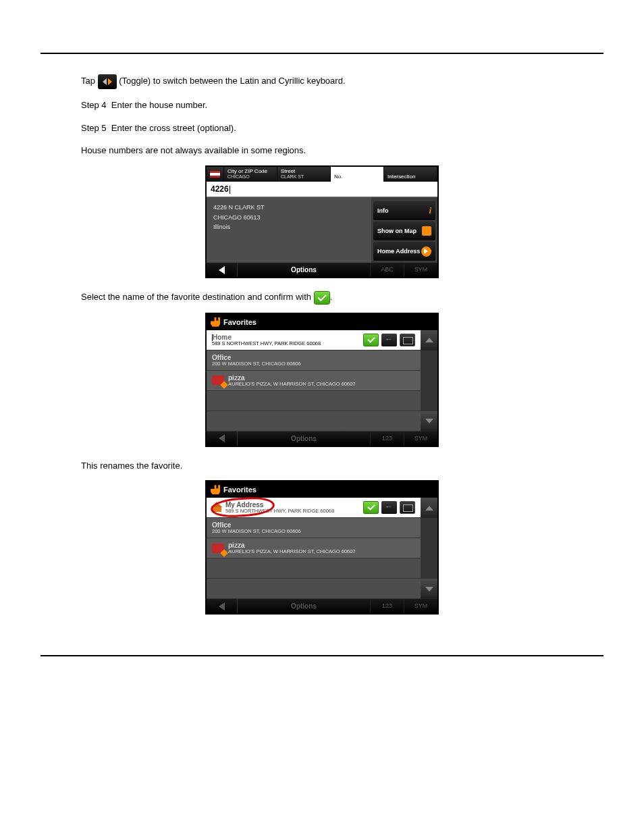 The width and height of the screenshot is (644, 834). What do you see at coordinates (304, 174) in the screenshot?
I see `street-tab: Street CLARK ST` at bounding box center [304, 174].